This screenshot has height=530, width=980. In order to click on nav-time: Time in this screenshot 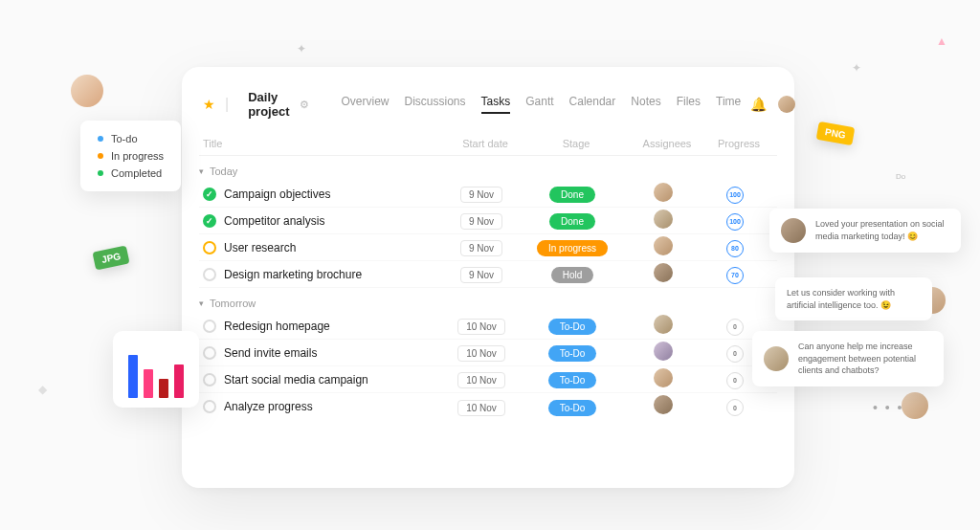, I will do `click(728, 104)`.